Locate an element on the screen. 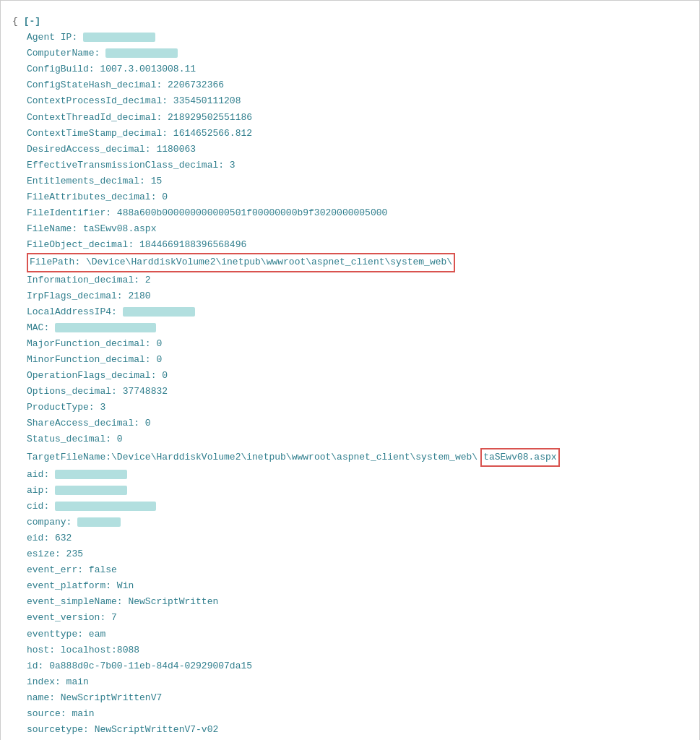  field-sourcetype: sourcetype: NewScriptWrittenV7-v02 is located at coordinates (357, 730).